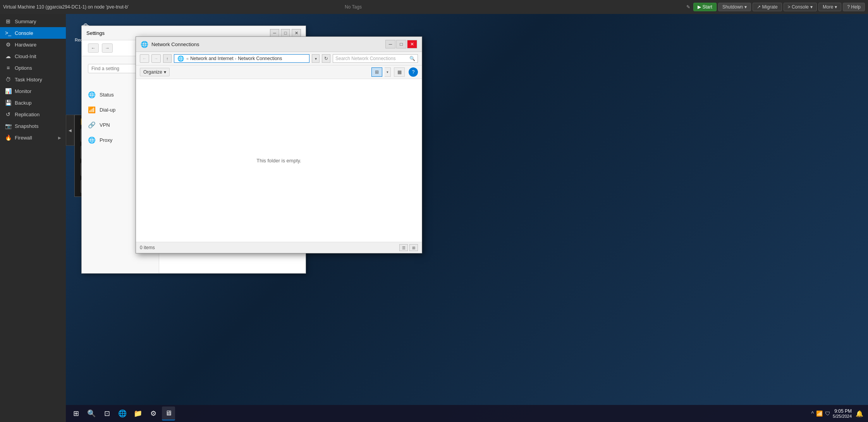  What do you see at coordinates (33, 68) in the screenshot?
I see `sidebar-item-options: ≡ Options` at bounding box center [33, 68].